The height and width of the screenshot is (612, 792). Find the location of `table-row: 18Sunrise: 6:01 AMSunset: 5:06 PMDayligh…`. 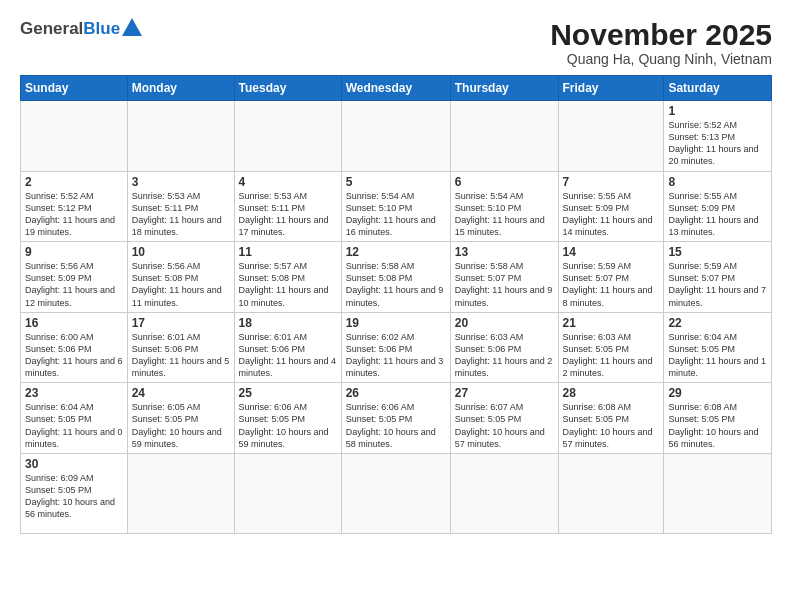

table-row: 18Sunrise: 6:01 AMSunset: 5:06 PMDayligh… is located at coordinates (288, 348).